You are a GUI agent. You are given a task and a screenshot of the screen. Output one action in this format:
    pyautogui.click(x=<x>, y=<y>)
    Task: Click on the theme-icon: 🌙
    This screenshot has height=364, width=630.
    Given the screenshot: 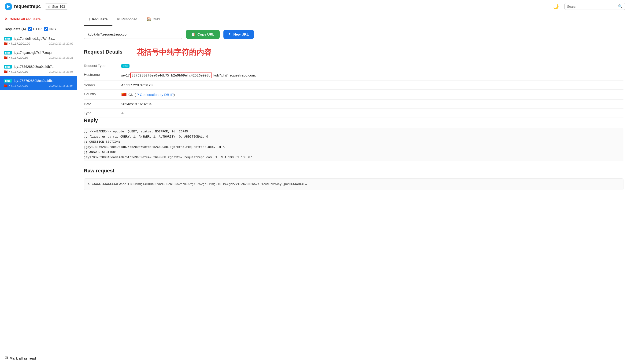 What is the action you would take?
    pyautogui.click(x=556, y=6)
    